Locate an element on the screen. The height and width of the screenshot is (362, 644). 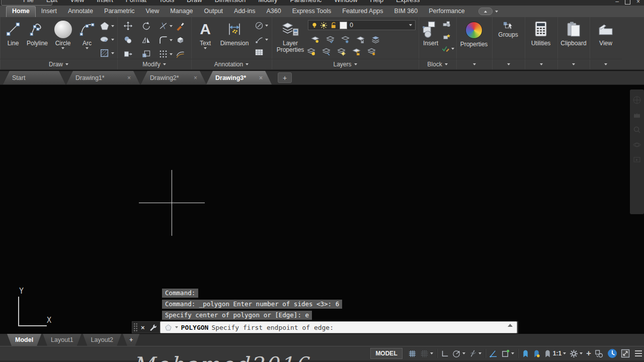
menu-help: Help is located at coordinates (377, 3).